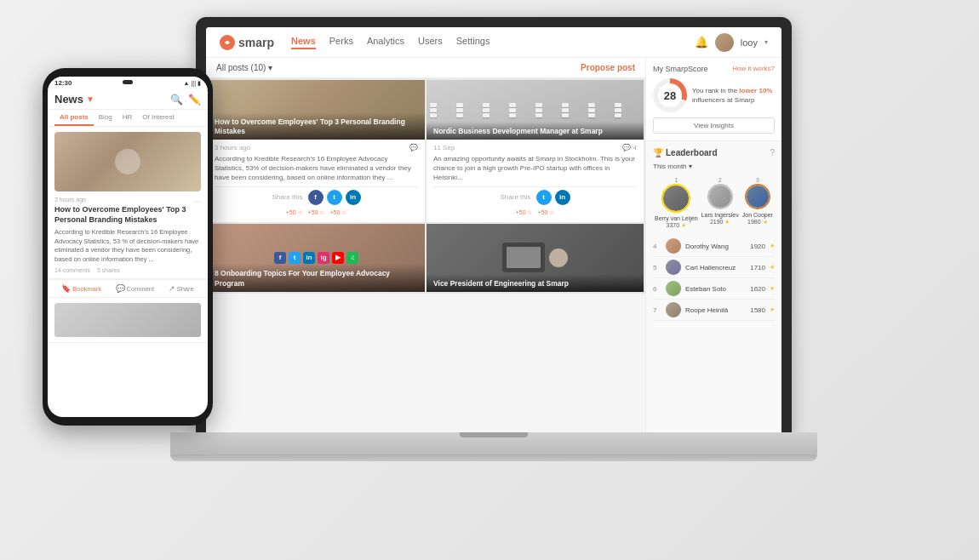 Image resolution: width=979 pixels, height=560 pixels. Describe the element at coordinates (181, 289) in the screenshot. I see `phone-share-action: ↗ Share` at that location.